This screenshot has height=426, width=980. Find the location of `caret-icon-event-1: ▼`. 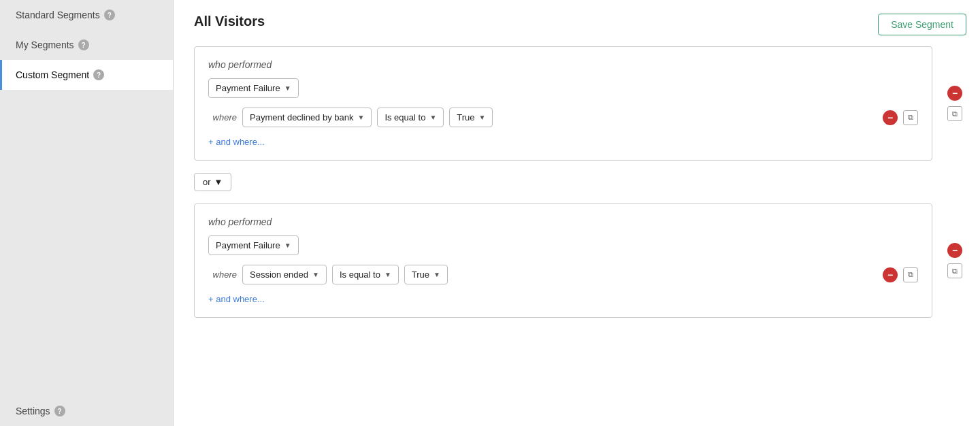

caret-icon-event-1: ▼ is located at coordinates (288, 88).